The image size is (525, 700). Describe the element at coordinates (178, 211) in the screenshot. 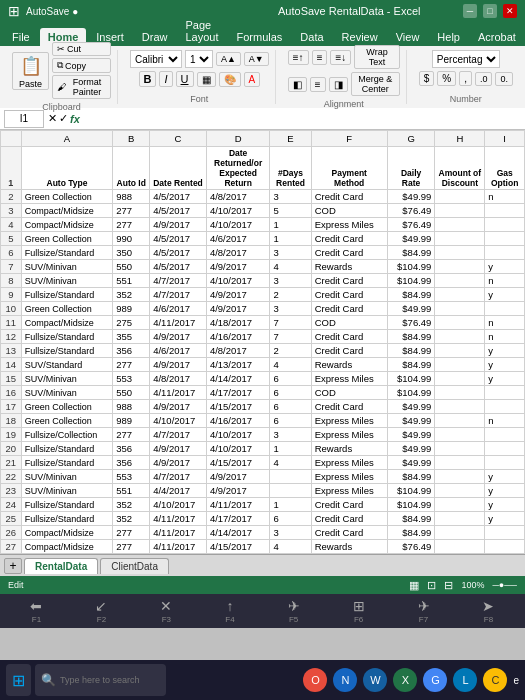

I see `cell-C3: 4/5/2017` at that location.